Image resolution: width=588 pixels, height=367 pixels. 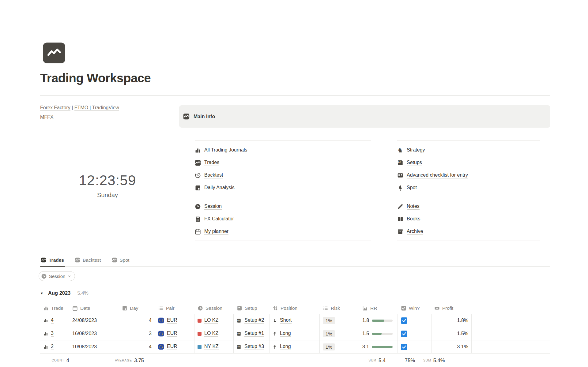 What do you see at coordinates (365, 116) in the screenshot?
I see `main-info-callout: Main Info` at bounding box center [365, 116].